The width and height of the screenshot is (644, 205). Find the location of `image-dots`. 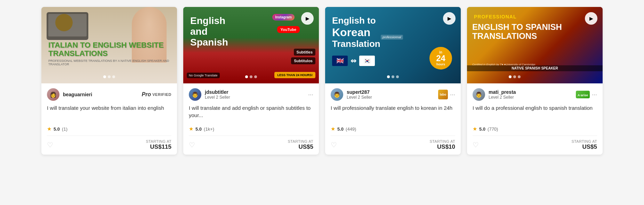

image-dots is located at coordinates (109, 77).